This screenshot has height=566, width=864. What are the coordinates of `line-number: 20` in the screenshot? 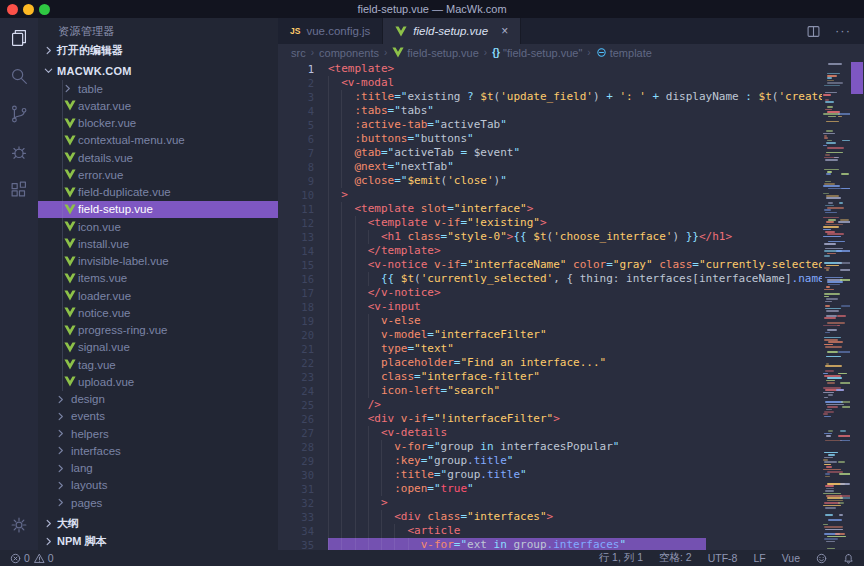 It's located at (296, 335).